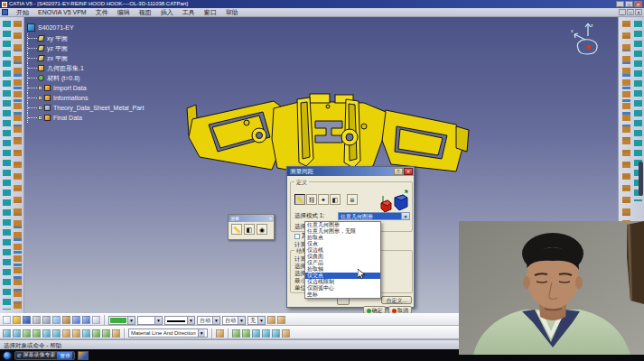  Describe the element at coordinates (27, 334) in the screenshot. I see `pan-icon` at that location.